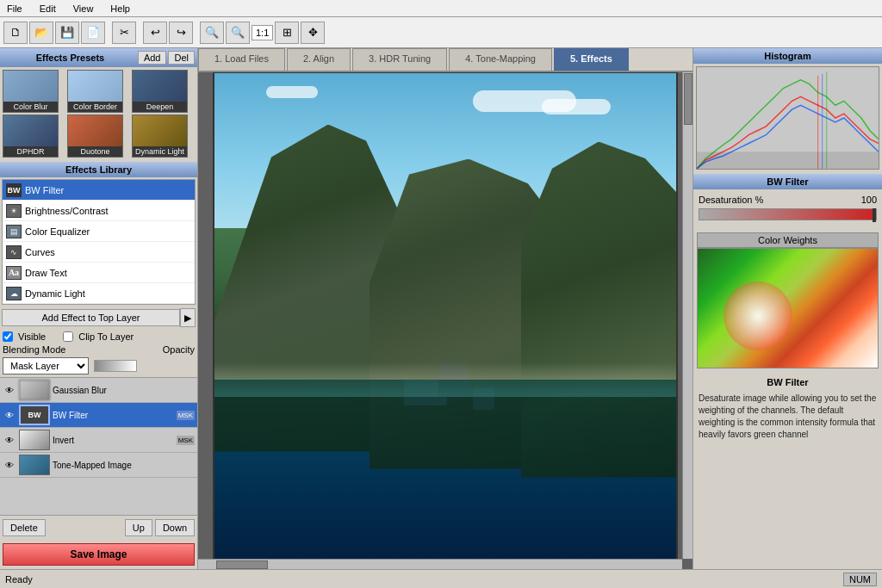 Image resolution: width=882 pixels, height=588 pixels. Describe the element at coordinates (319, 59) in the screenshot. I see `tab-align: 2. Align` at that location.